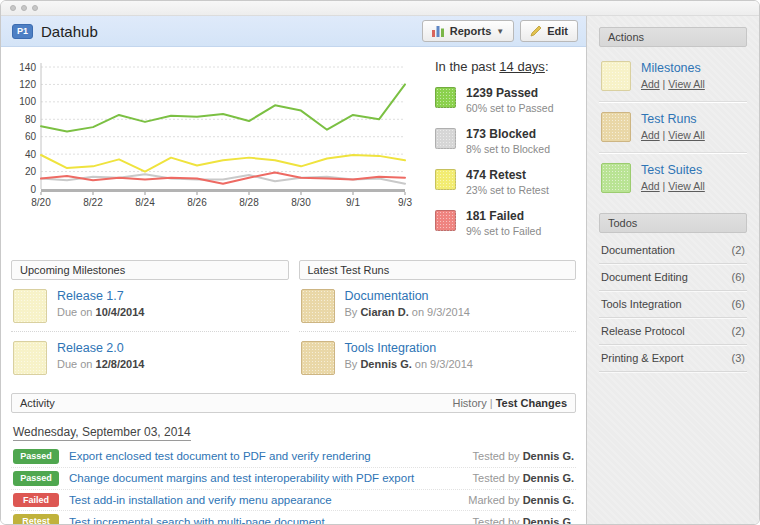 The image size is (760, 525). Describe the element at coordinates (408, 296) in the screenshot. I see `test-run-link: Documentation` at that location.